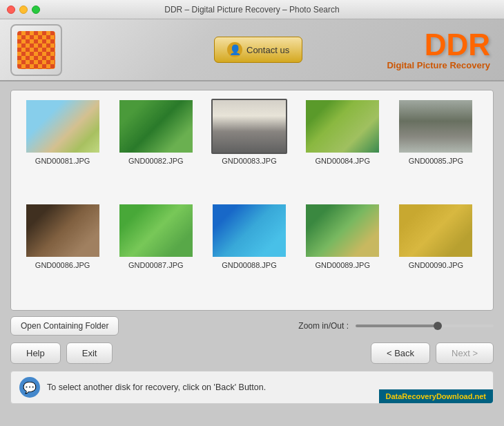 This screenshot has width=504, height=426. What do you see at coordinates (156, 253) in the screenshot?
I see `photo-item: GND00087.JPG` at bounding box center [156, 253].